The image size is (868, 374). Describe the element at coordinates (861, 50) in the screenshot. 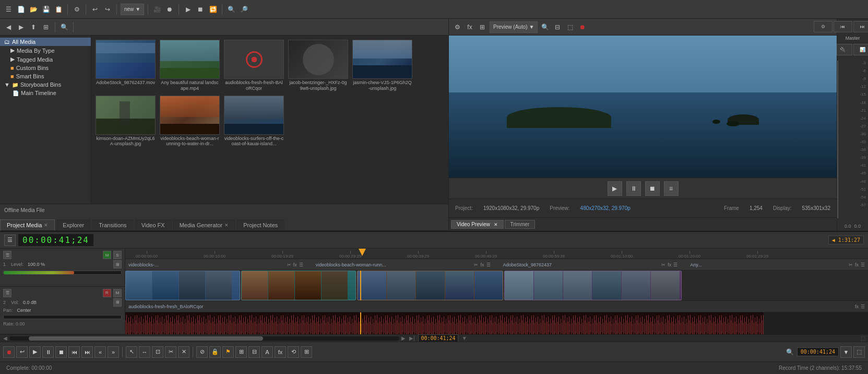

I see `eq-btn: 📊` at that location.